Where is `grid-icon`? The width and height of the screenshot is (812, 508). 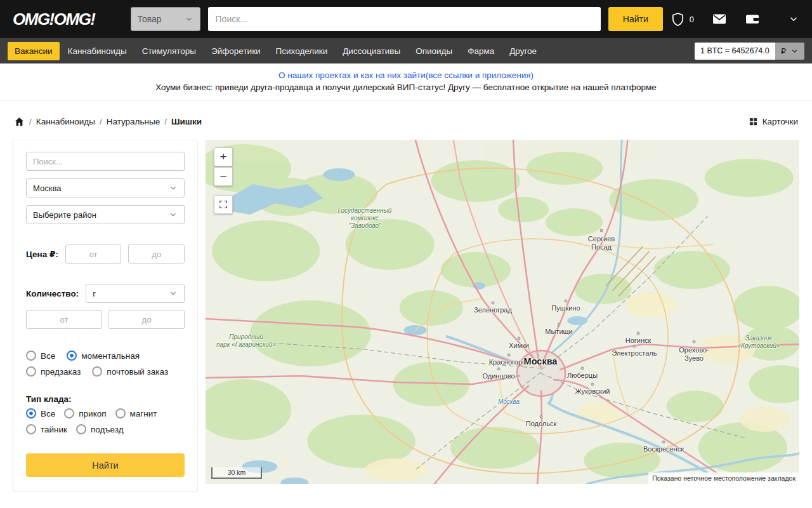 grid-icon is located at coordinates (754, 122).